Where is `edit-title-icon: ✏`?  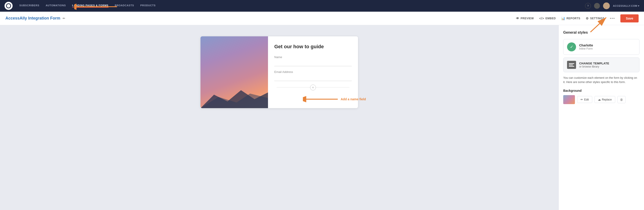 edit-title-icon: ✏ is located at coordinates (64, 18).